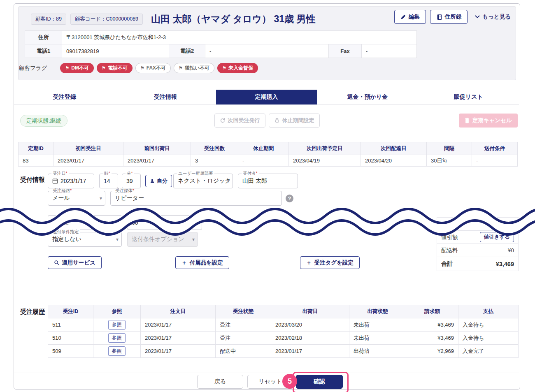 Image resolution: width=535 pixels, height=392 pixels. Describe the element at coordinates (263, 149) in the screenshot. I see `col-pause-period: 休止期間` at that location.